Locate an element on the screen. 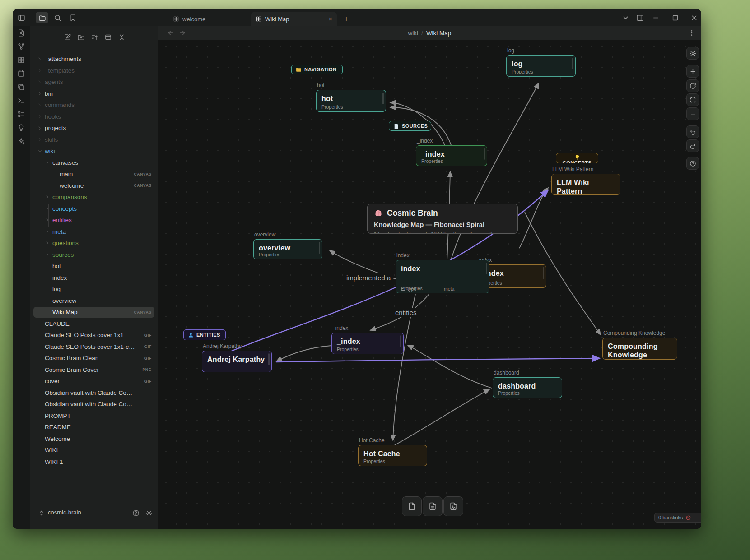 The height and width of the screenshot is (560, 750). help-button is located at coordinates (693, 163).